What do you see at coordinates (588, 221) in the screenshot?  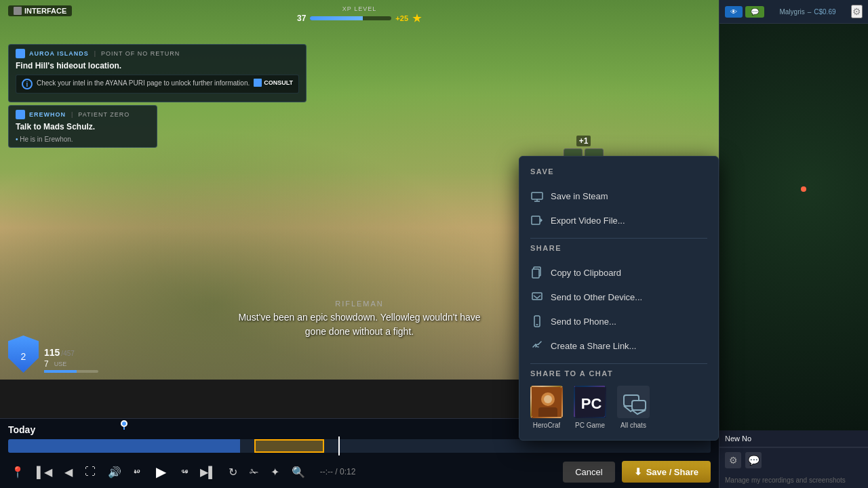 I see `export-video-label: Export Video File...` at bounding box center [588, 221].